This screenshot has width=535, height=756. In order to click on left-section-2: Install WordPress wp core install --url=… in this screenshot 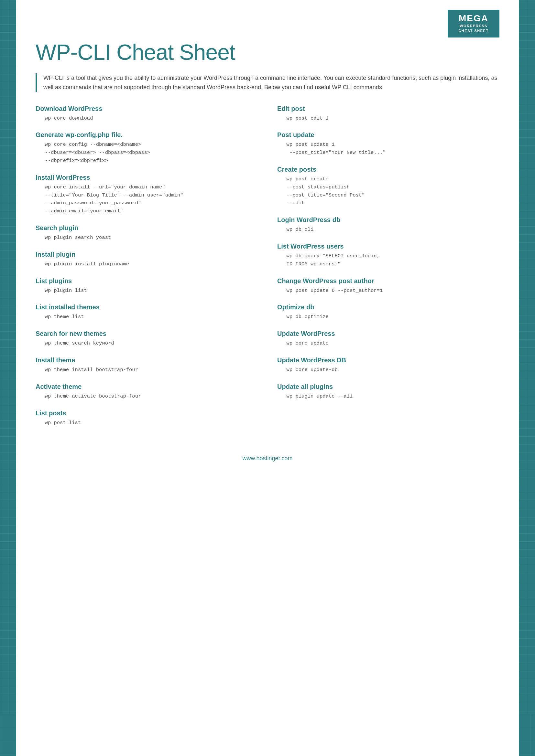, I will do `click(147, 195)`.